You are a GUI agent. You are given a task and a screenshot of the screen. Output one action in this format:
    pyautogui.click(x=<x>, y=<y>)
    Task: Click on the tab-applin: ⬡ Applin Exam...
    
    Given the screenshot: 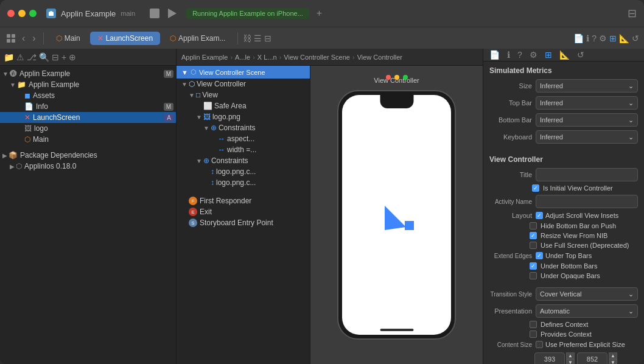 What is the action you would take?
    pyautogui.click(x=197, y=38)
    